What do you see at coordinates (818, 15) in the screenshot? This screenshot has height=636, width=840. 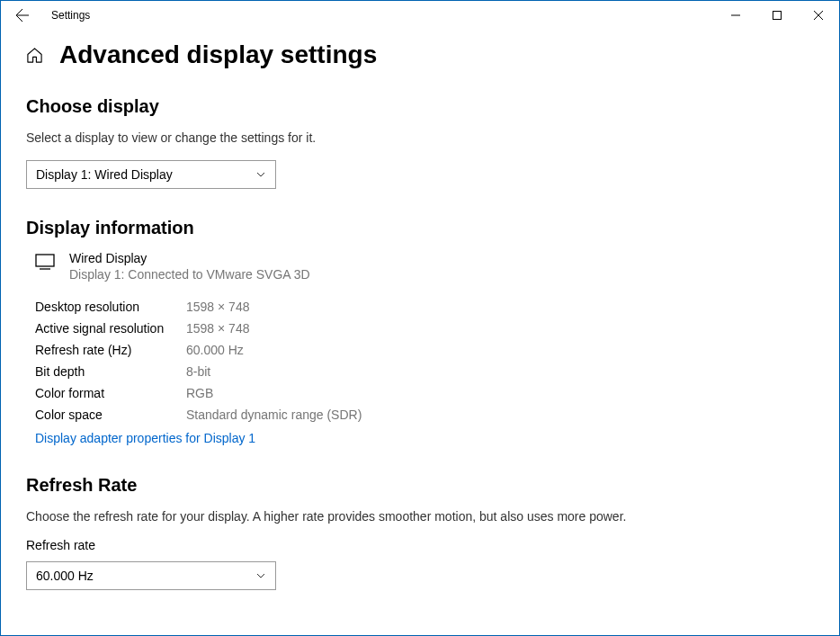 I see `close-icon` at bounding box center [818, 15].